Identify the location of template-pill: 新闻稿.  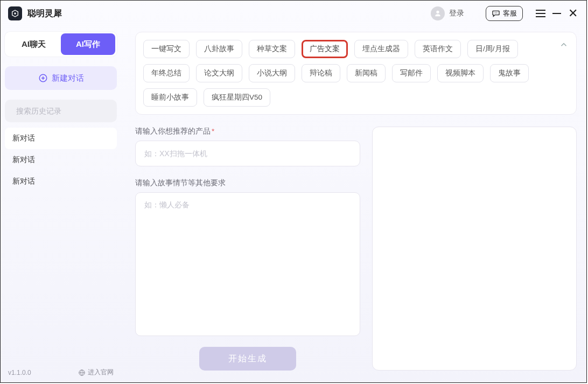
(366, 73).